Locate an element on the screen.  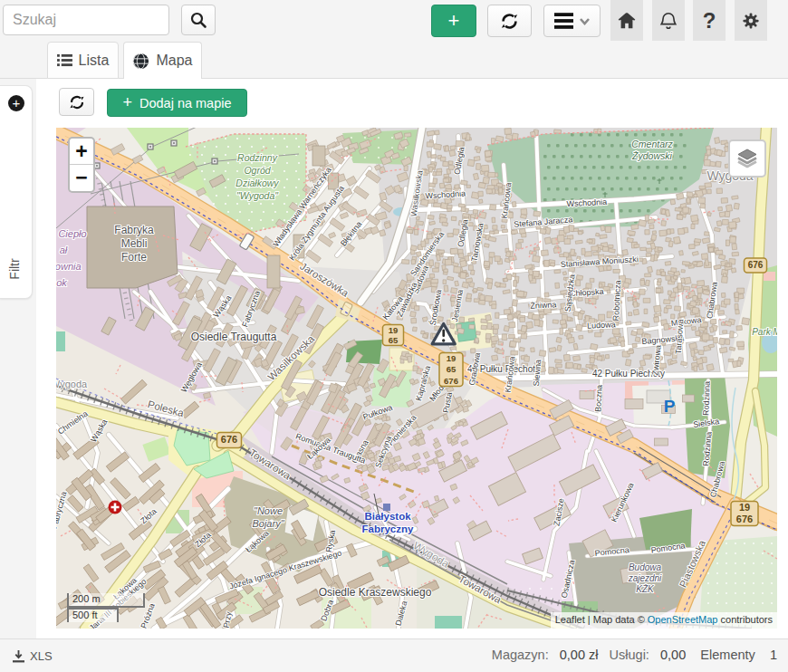
svg-text: Boczna is located at coordinates (599, 398).